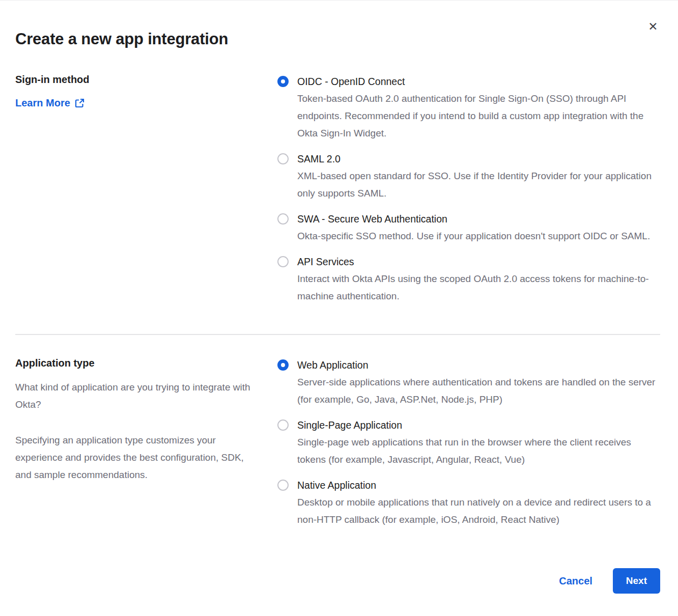 This screenshot has width=678, height=616. I want to click on application-type-description-1: What kind of application are you trying …, so click(134, 396).